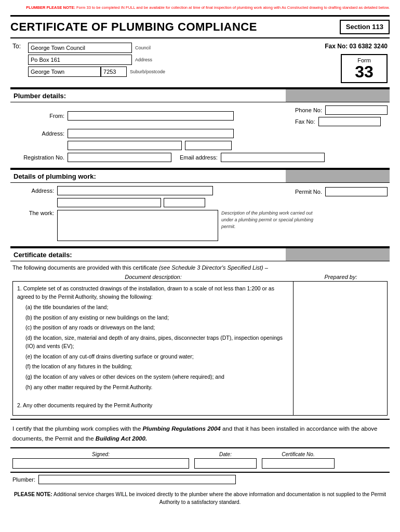 This screenshot has height=532, width=400. What do you see at coordinates (208, 145) in the screenshot?
I see `address-plumber-input3` at bounding box center [208, 145].